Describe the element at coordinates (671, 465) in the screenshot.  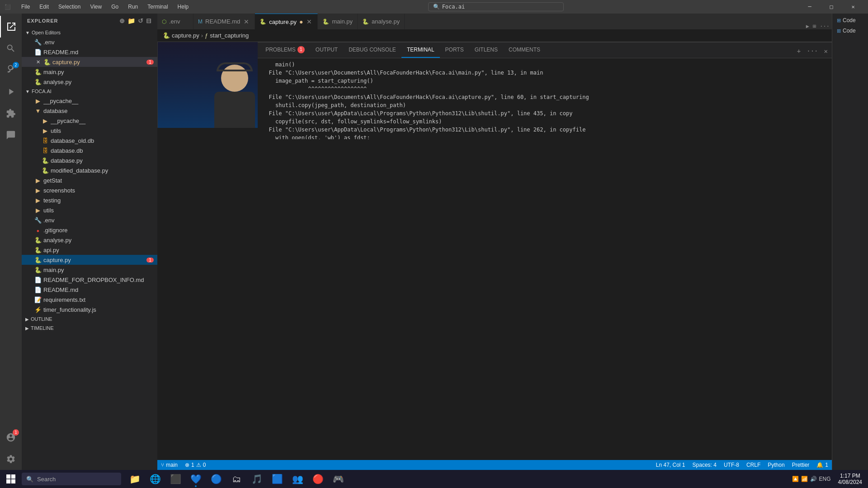
I see `status-line-col: Ln 47, Col 1` at that location.